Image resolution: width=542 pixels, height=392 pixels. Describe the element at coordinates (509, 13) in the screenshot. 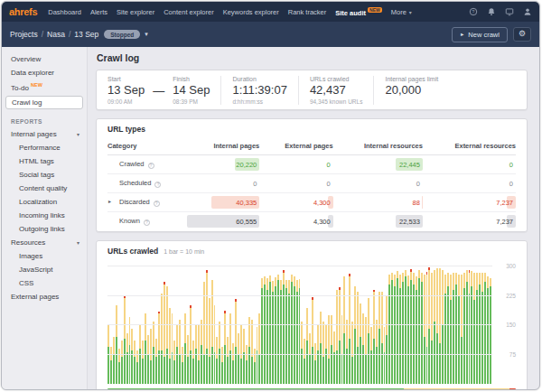

I see `display-icon` at that location.